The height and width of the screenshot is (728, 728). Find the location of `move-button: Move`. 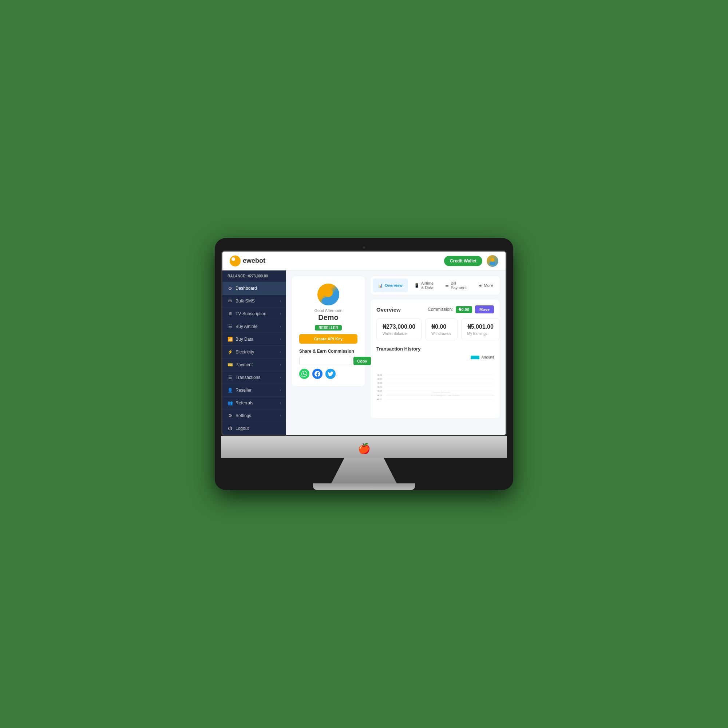

move-button: Move is located at coordinates (485, 309).